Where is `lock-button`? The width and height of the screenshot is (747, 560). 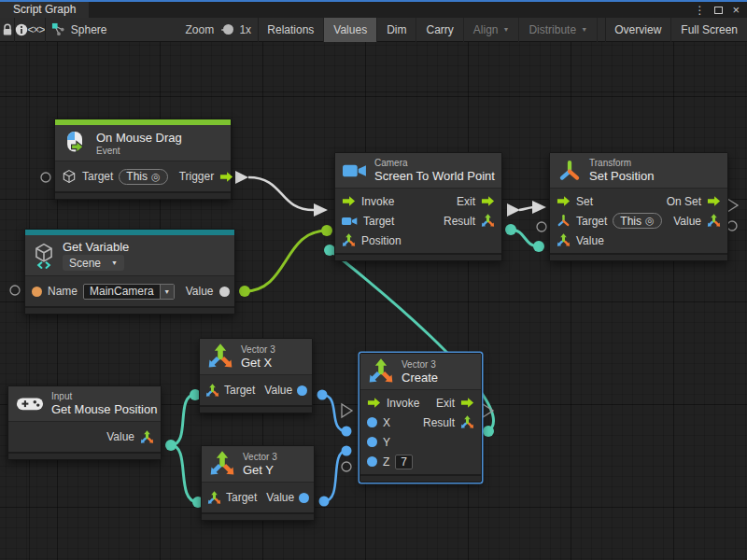
lock-button is located at coordinates (7, 30).